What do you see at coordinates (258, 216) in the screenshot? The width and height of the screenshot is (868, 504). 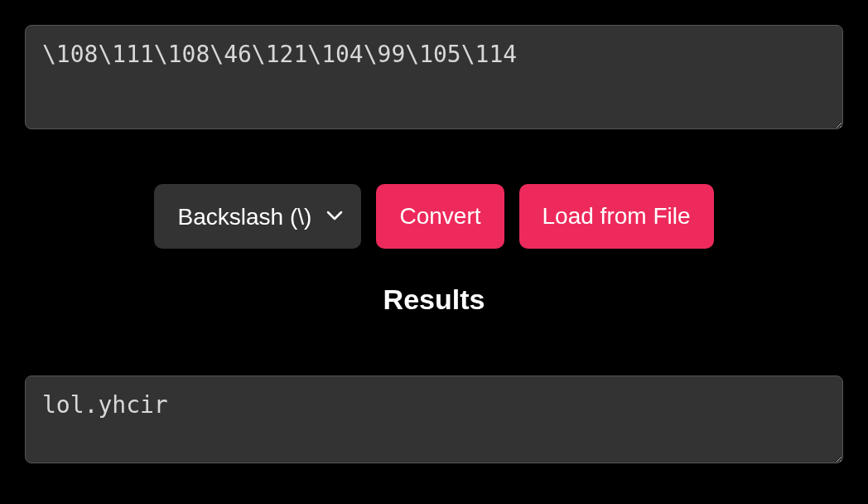 I see `format-select: Backslash (\)` at bounding box center [258, 216].